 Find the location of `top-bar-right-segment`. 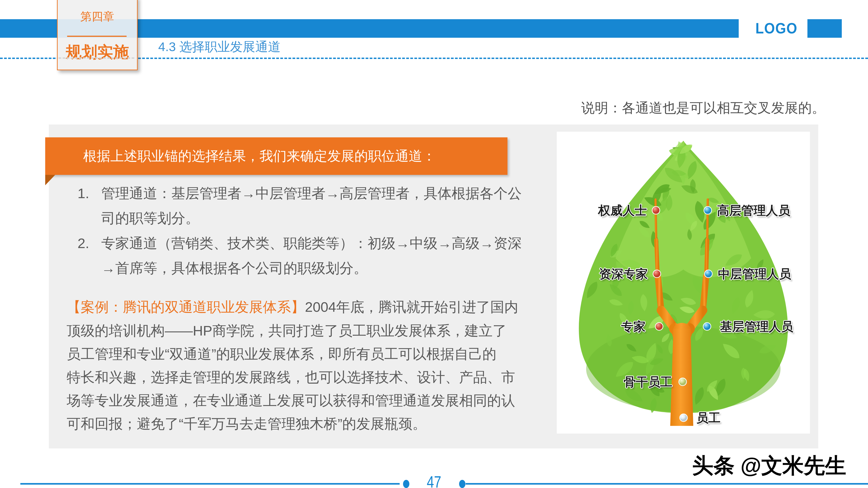

top-bar-right-segment is located at coordinates (825, 28).